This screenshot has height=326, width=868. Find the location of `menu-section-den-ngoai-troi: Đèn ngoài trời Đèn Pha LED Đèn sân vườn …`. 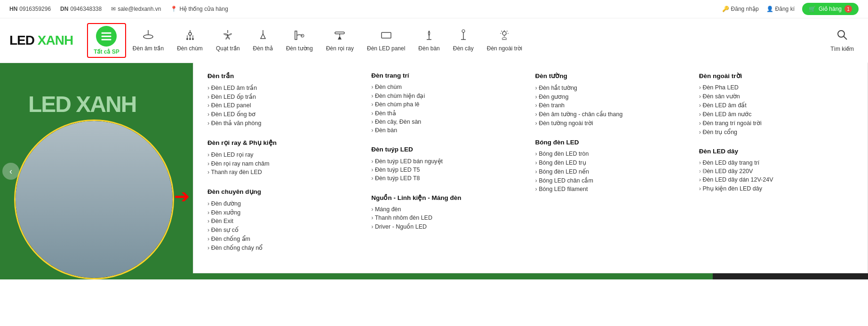

menu-section-den-ngoai-troi: Đèn ngoài trời Đèn Pha LED Đèn sân vườn … is located at coordinates (776, 104).